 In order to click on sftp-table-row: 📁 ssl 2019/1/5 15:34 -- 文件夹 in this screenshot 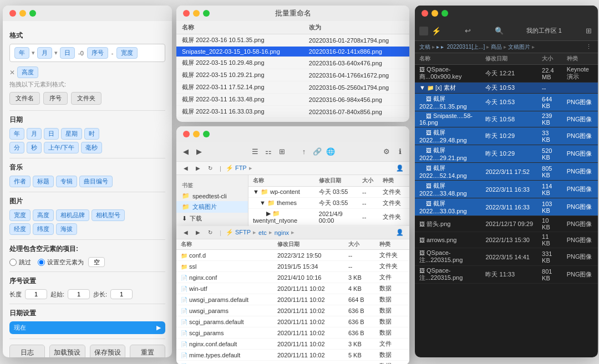, I will do `click(293, 266)`.